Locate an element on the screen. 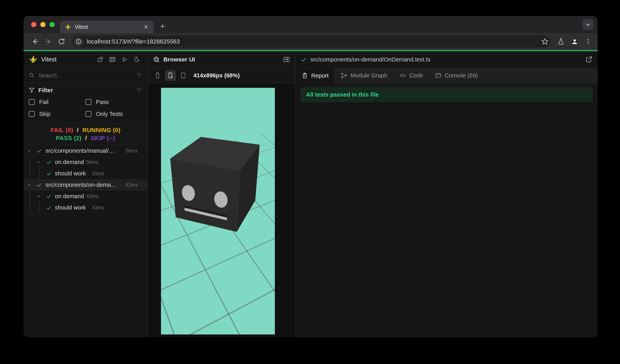 The height and width of the screenshot is (364, 620). dashboard-icon is located at coordinates (112, 59).